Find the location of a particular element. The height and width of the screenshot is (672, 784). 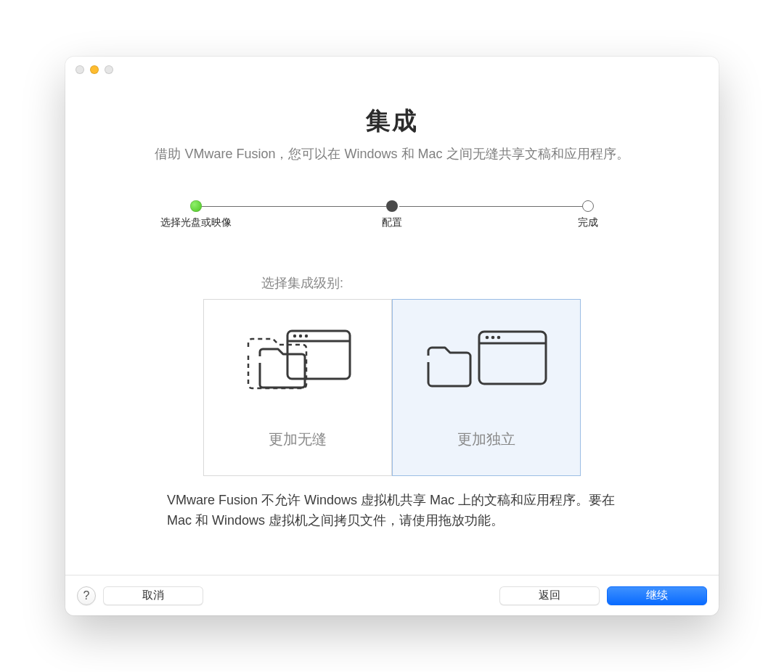

choice-label: 更加无缝 is located at coordinates (298, 440).